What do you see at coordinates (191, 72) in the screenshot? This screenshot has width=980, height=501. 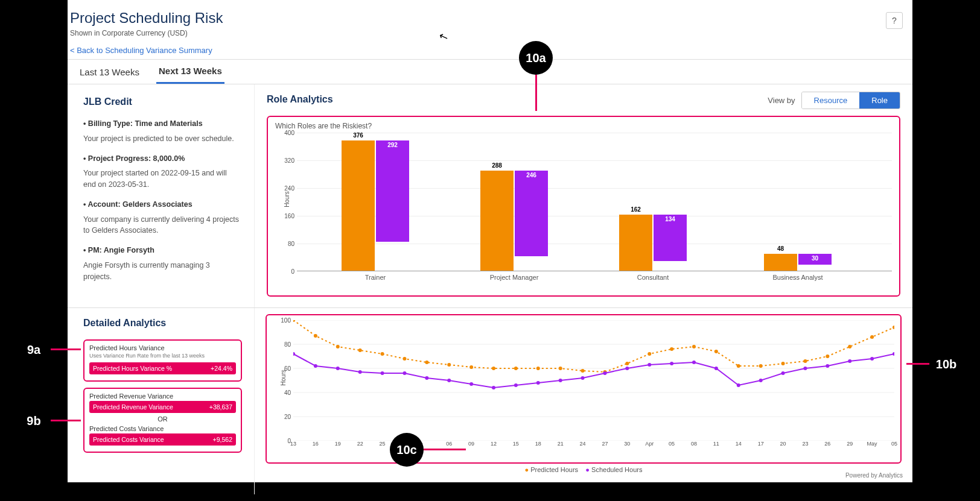 I see `tab-next-13-weeks: Next 13 Weeks` at bounding box center [191, 72].